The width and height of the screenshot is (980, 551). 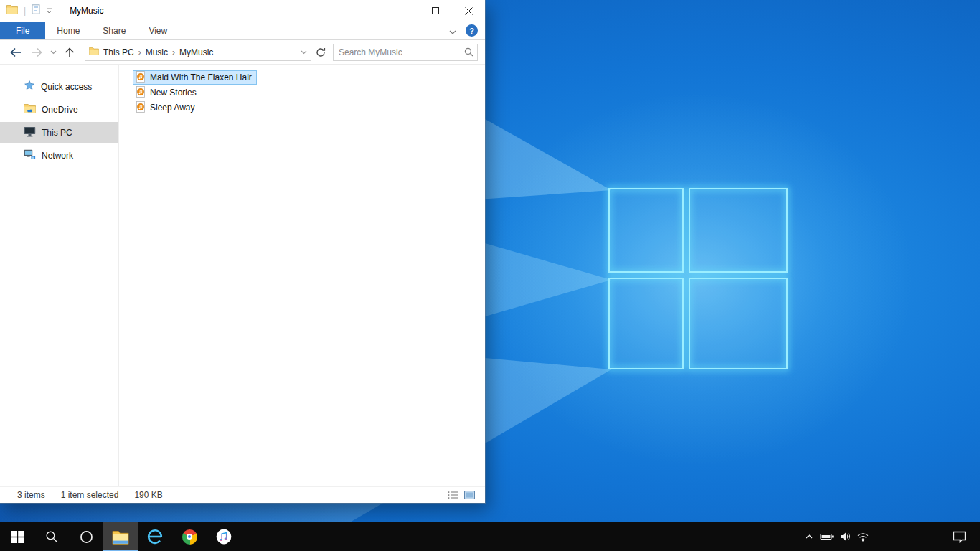 I want to click on close-button, so click(x=468, y=11).